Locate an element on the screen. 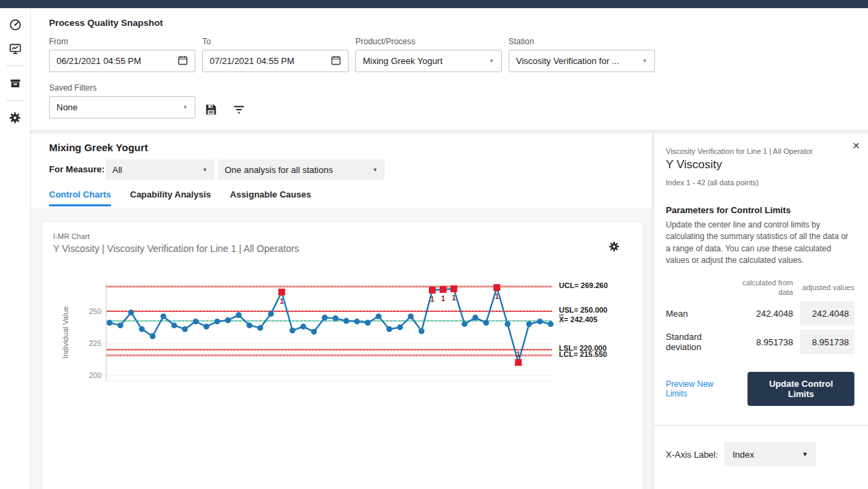  mean-calculated-value: 242.4048 is located at coordinates (764, 313).